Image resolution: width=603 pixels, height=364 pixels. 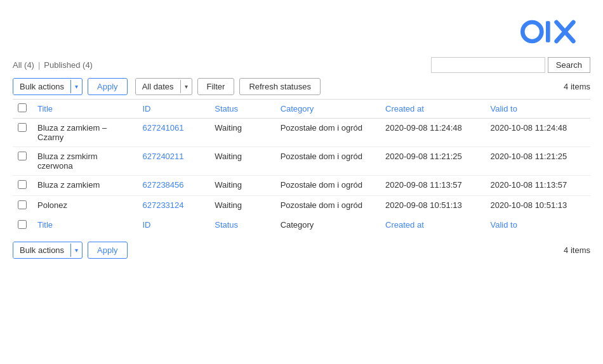 I want to click on tf-created-link: Created at, so click(x=405, y=224).